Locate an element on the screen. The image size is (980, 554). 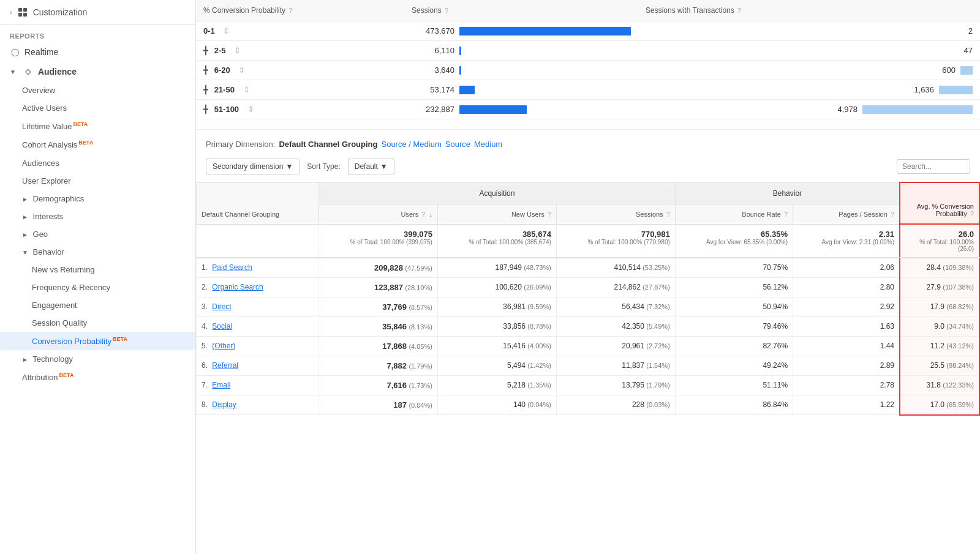
sidebar-item-interests: ► Interests is located at coordinates (98, 217).